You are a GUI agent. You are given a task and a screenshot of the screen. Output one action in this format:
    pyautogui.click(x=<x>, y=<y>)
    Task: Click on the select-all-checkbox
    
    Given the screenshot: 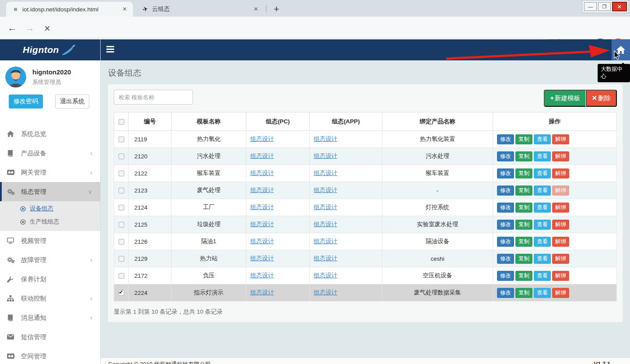 What is the action you would take?
    pyautogui.click(x=122, y=122)
    